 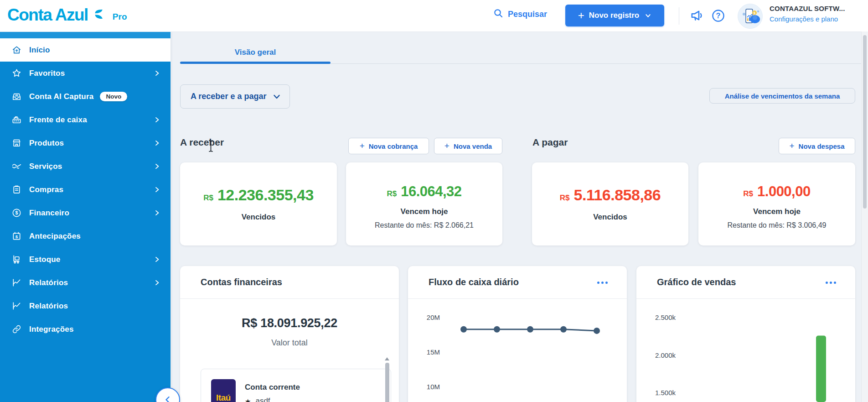 I want to click on brand-plan: Pro, so click(x=120, y=17).